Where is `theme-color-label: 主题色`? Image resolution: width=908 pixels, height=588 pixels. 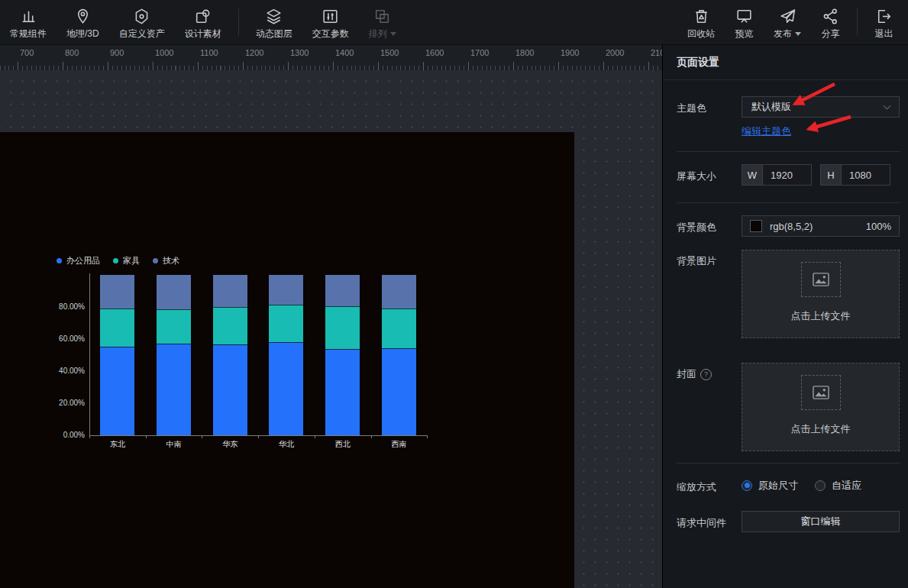 theme-color-label: 主题色 is located at coordinates (709, 108).